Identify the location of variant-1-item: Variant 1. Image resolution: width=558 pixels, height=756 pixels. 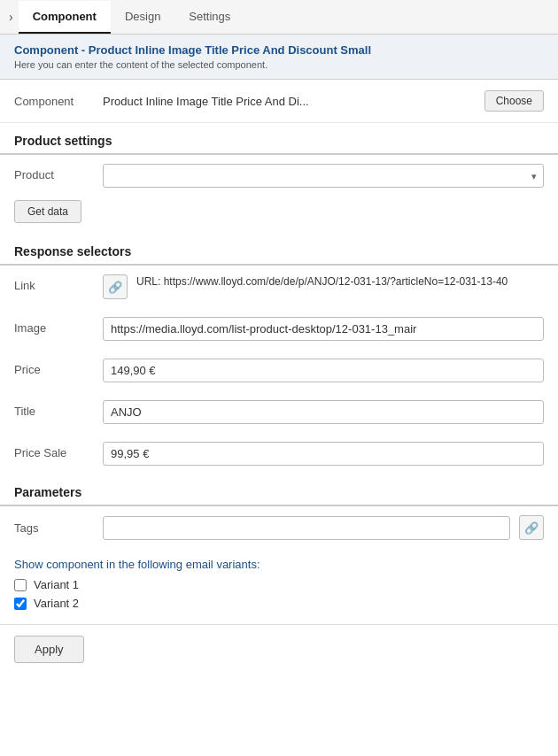
(279, 584).